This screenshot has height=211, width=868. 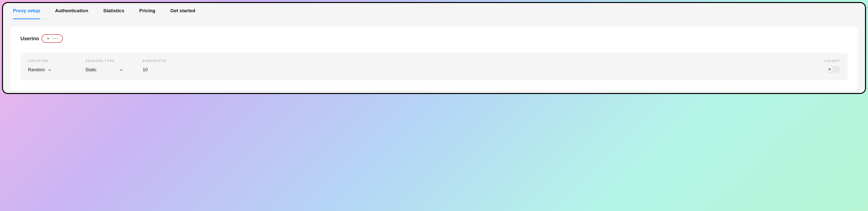 I want to click on tab-pricing: Pricing, so click(x=147, y=14).